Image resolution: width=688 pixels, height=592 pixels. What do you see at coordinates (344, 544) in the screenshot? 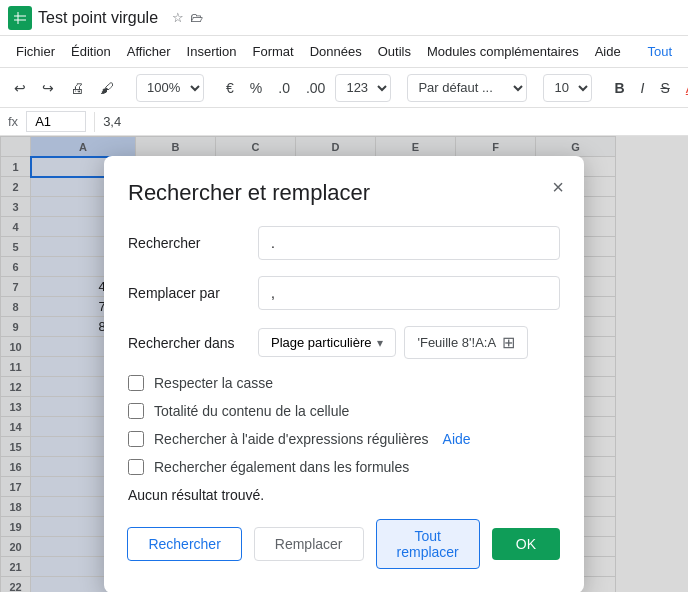
I see `dialog-footer: Rechercher Remplacer Tout remplacer OK` at bounding box center [344, 544].